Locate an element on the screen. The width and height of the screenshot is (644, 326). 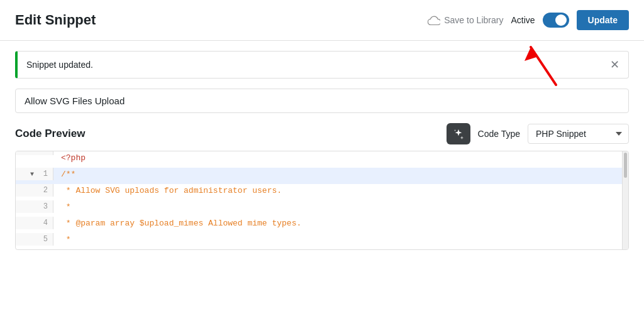
line-gutter: ▼ 1 is located at coordinates (35, 174).